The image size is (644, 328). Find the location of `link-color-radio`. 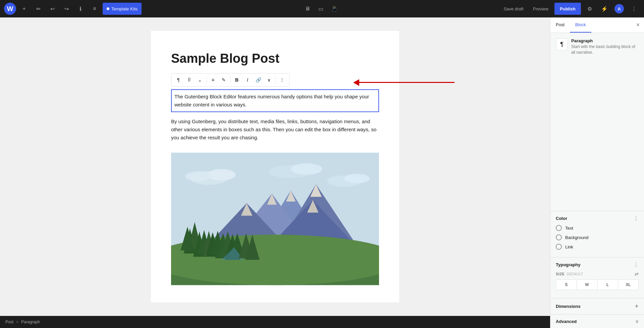

link-color-radio is located at coordinates (559, 247).